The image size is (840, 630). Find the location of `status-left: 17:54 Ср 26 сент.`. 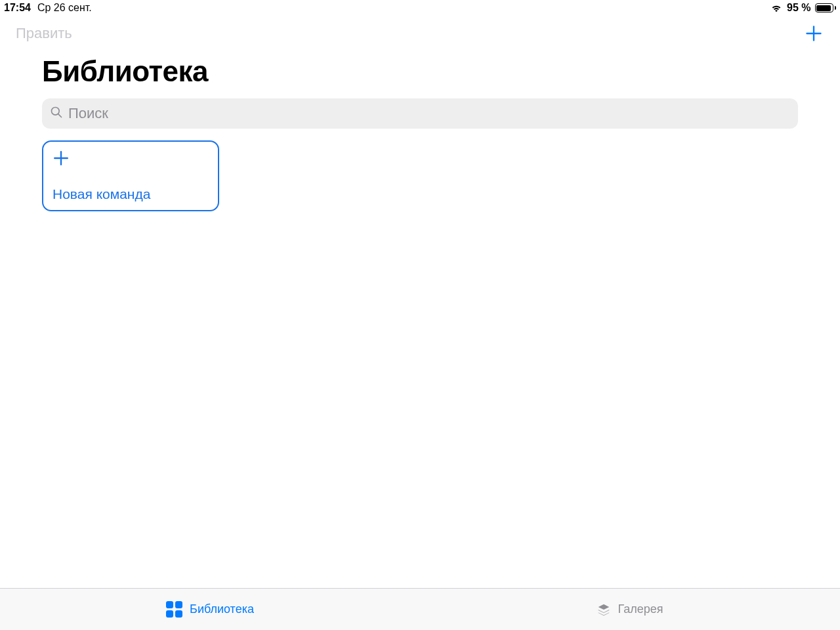

status-left: 17:54 Ср 26 сент. is located at coordinates (48, 8).